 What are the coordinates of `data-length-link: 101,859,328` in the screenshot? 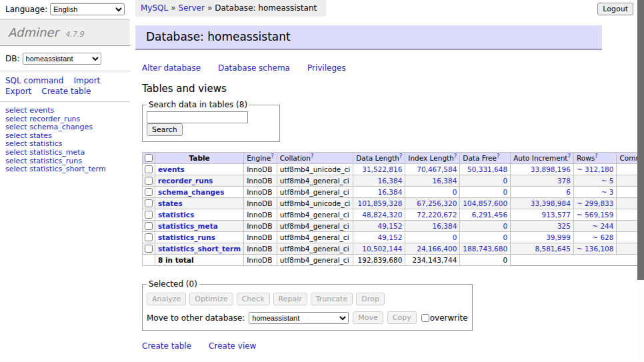 It's located at (380, 203).